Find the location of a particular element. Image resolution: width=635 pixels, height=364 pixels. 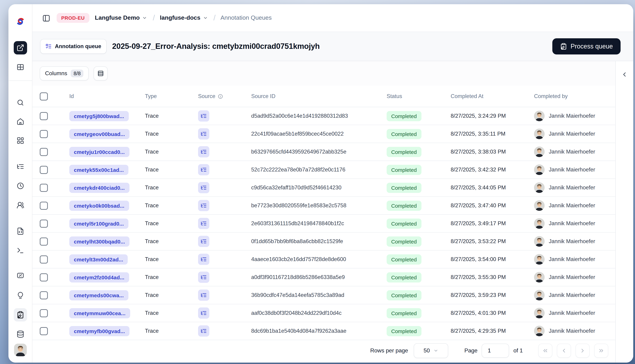

environment-badge: PROD-EU is located at coordinates (73, 18).